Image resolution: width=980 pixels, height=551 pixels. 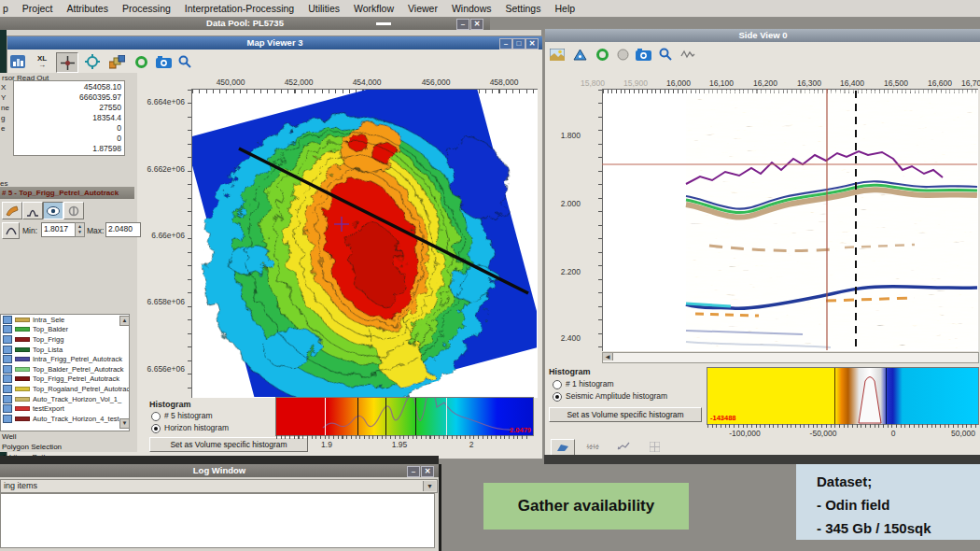 What do you see at coordinates (125, 424) in the screenshot?
I see `list-scroll-down: ▼` at bounding box center [125, 424].